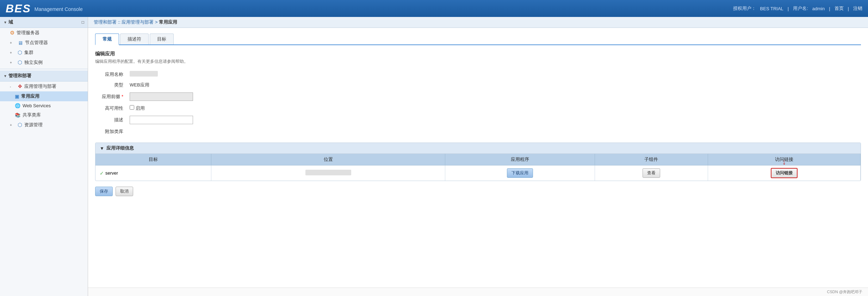 The width and height of the screenshot is (868, 296). I want to click on desc-input, so click(161, 120).